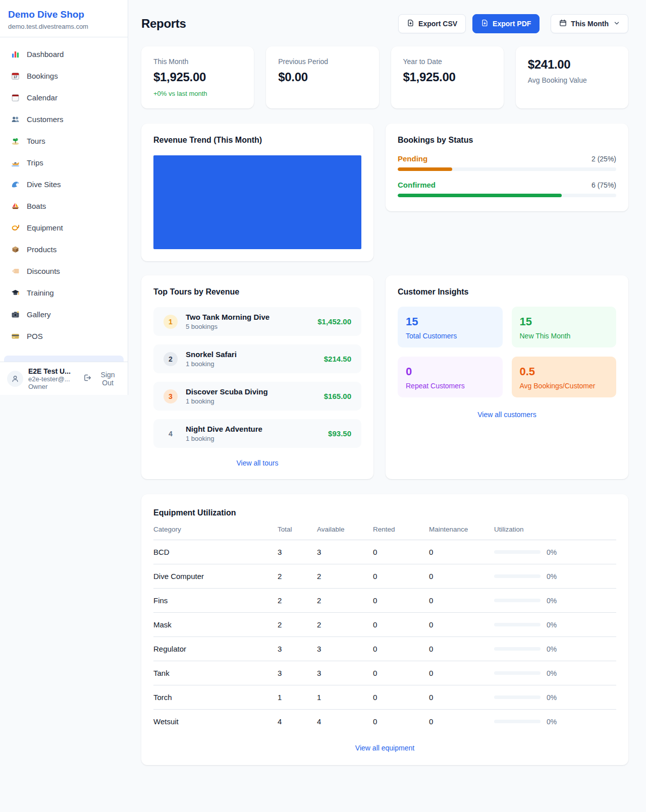  What do you see at coordinates (564, 377) in the screenshot?
I see `insight-tile: 0.5 Avg Bookings/Customer` at bounding box center [564, 377].